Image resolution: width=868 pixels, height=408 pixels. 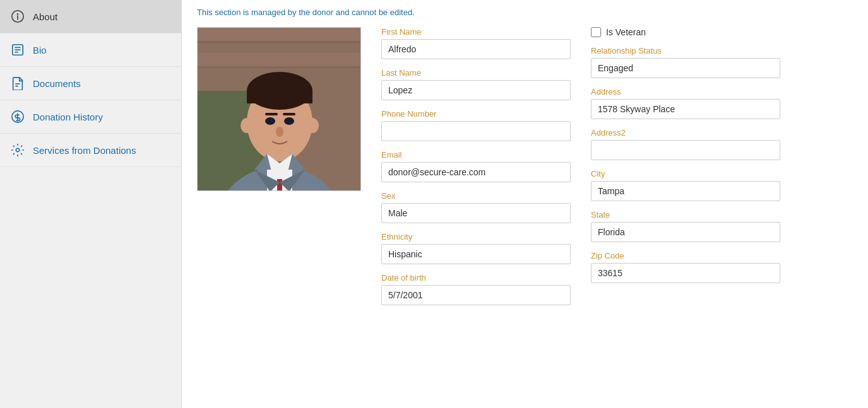 What do you see at coordinates (476, 207) in the screenshot?
I see `sex-field: Sex` at bounding box center [476, 207].